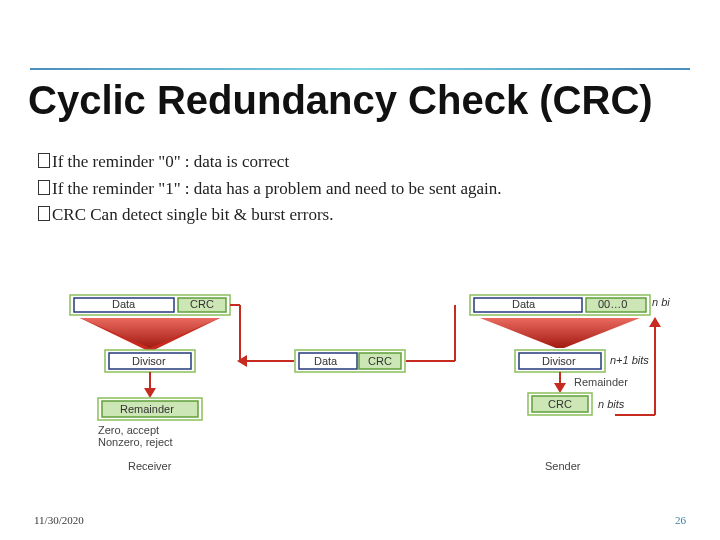 This screenshot has height=540, width=720. Describe the element at coordinates (360, 69) in the screenshot. I see `title-divider` at that location.